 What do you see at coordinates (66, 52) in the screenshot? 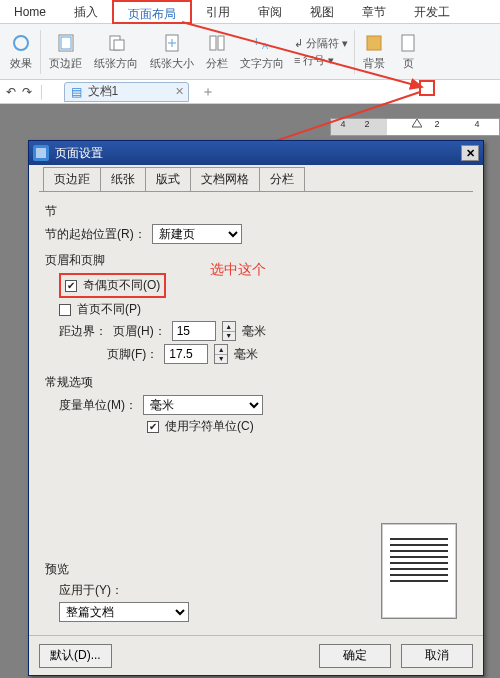
I see `group-margins: 页边距` at bounding box center [66, 52].